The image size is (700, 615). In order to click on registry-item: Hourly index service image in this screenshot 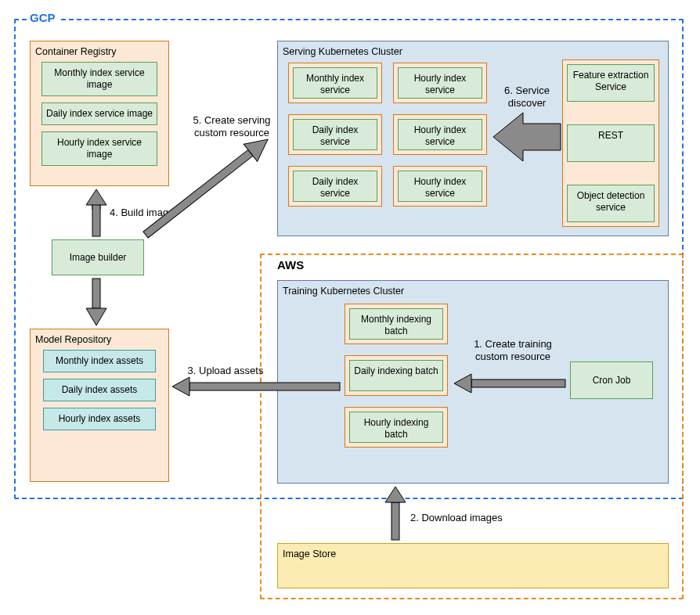, I will do `click(99, 149)`.